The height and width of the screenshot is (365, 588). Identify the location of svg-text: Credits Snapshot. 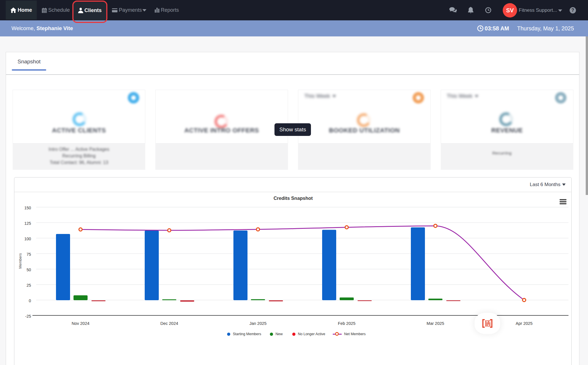
(293, 198).